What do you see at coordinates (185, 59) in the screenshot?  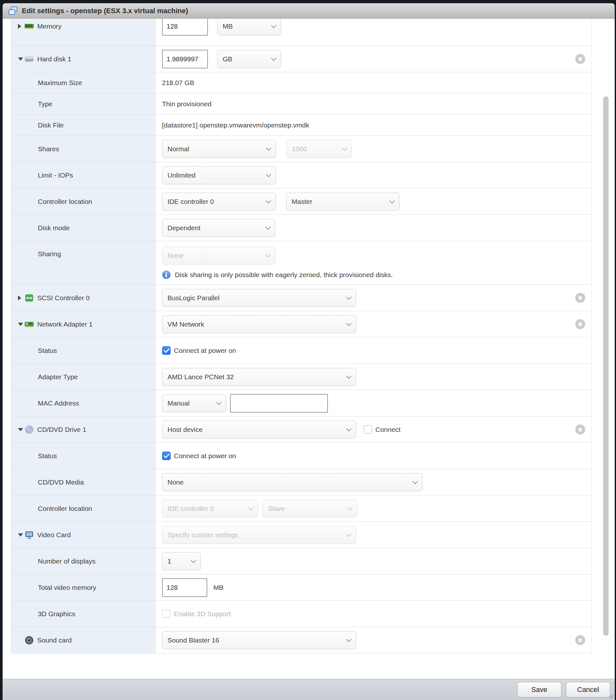 I see `disk-size-input` at bounding box center [185, 59].